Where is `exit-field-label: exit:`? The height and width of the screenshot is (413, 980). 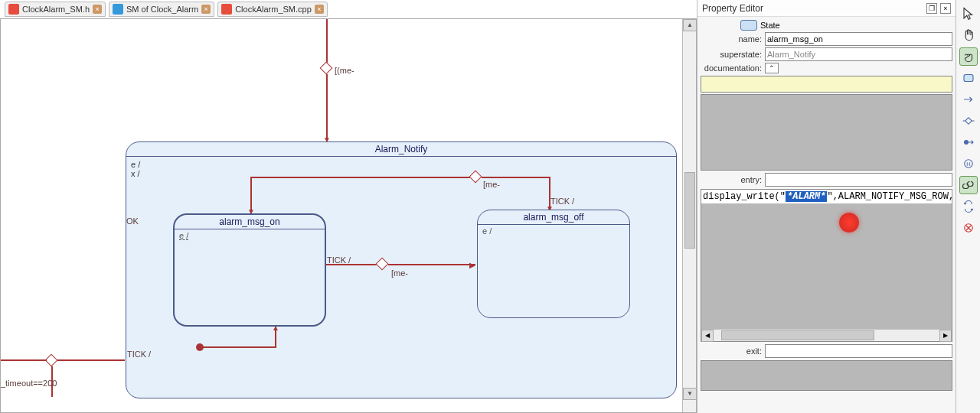 exit-field-label: exit: is located at coordinates (731, 351).